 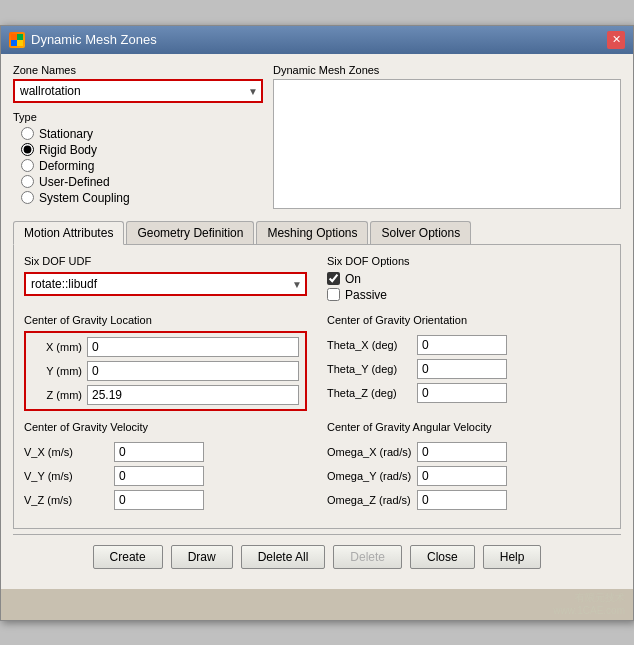 What do you see at coordinates (138, 70) in the screenshot?
I see `zone-names-label: Zone Names` at bounding box center [138, 70].